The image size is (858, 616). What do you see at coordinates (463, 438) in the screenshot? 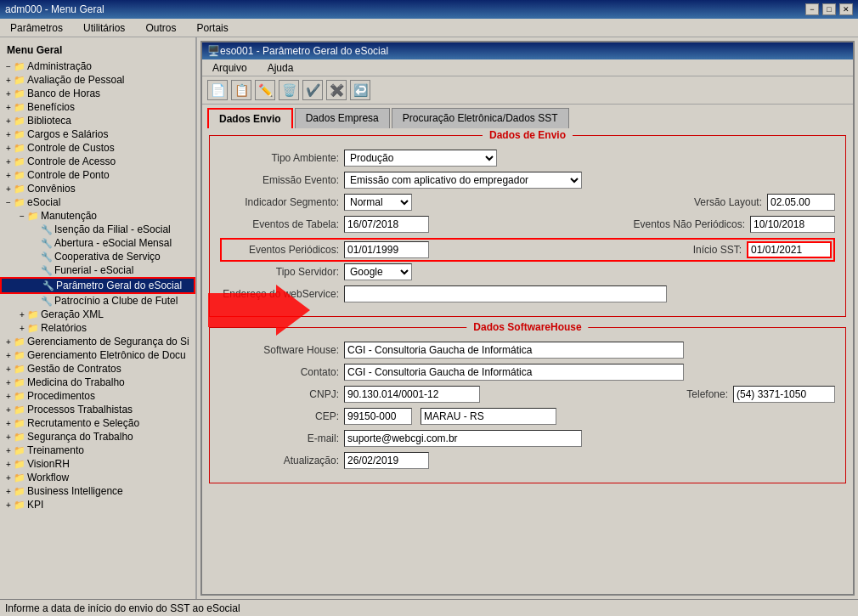
I see `email-input` at bounding box center [463, 438].